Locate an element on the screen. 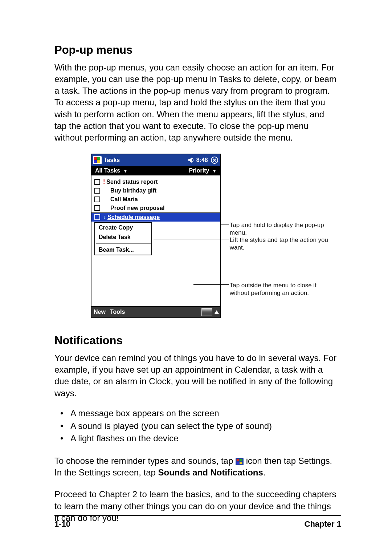 This screenshot has width=392, height=555. notifications-bullets: A message box appears on the screen A so… is located at coordinates (196, 426).